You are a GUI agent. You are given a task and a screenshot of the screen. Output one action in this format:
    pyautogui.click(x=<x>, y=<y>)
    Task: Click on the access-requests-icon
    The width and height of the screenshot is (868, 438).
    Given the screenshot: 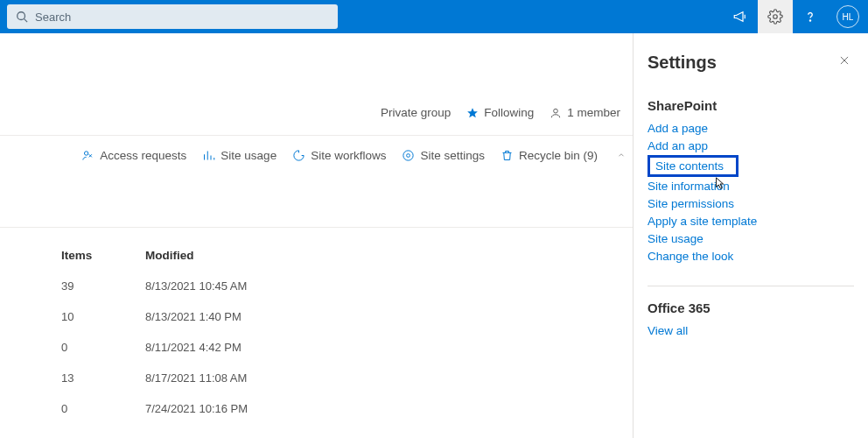 What is the action you would take?
    pyautogui.click(x=88, y=156)
    